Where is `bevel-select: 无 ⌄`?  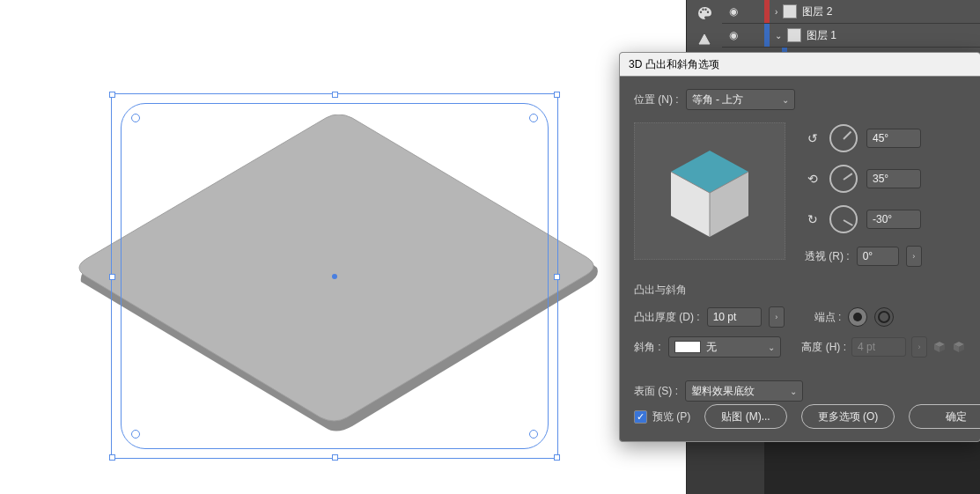
bevel-select: 无 ⌄ is located at coordinates (725, 347).